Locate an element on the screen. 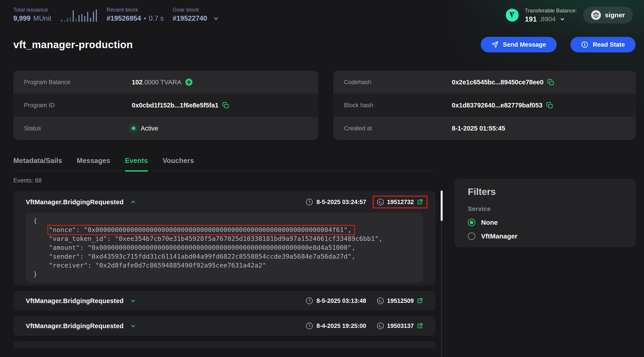 This screenshot has width=644, height=357. tab-messages: Messages is located at coordinates (94, 161).